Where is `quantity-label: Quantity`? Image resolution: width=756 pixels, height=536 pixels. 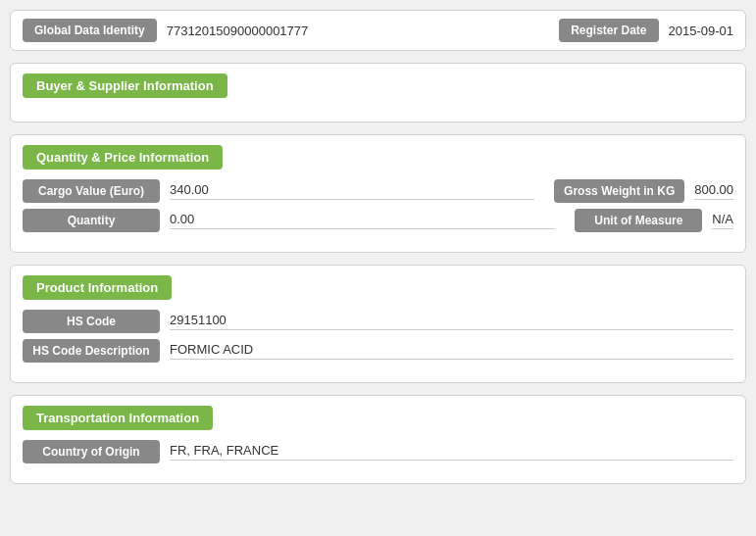 quantity-label: Quantity is located at coordinates (91, 220).